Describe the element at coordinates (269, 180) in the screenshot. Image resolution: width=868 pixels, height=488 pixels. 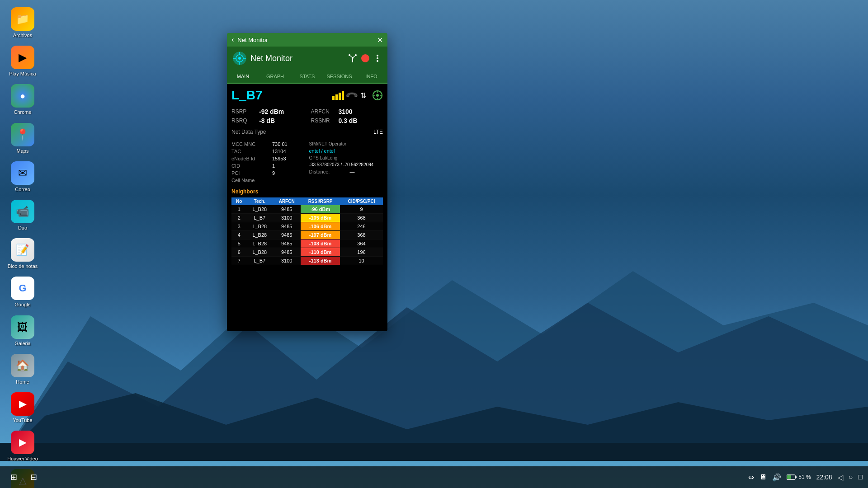
I see `cell-name-row: Cell Name —` at that location.